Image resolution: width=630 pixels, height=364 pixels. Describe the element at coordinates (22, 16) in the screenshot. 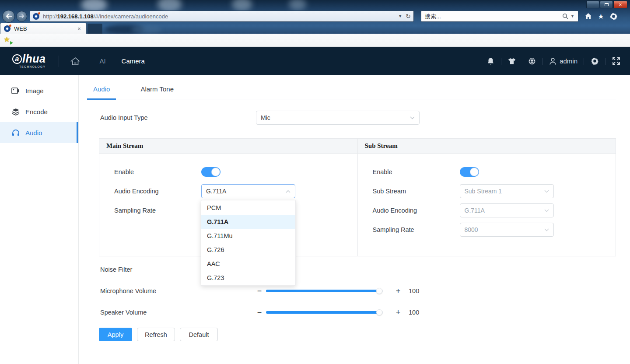

I see `forward-arrow-icon` at that location.